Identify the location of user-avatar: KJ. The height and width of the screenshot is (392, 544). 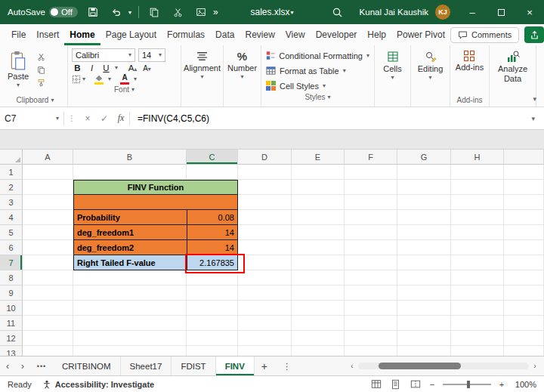
(443, 12).